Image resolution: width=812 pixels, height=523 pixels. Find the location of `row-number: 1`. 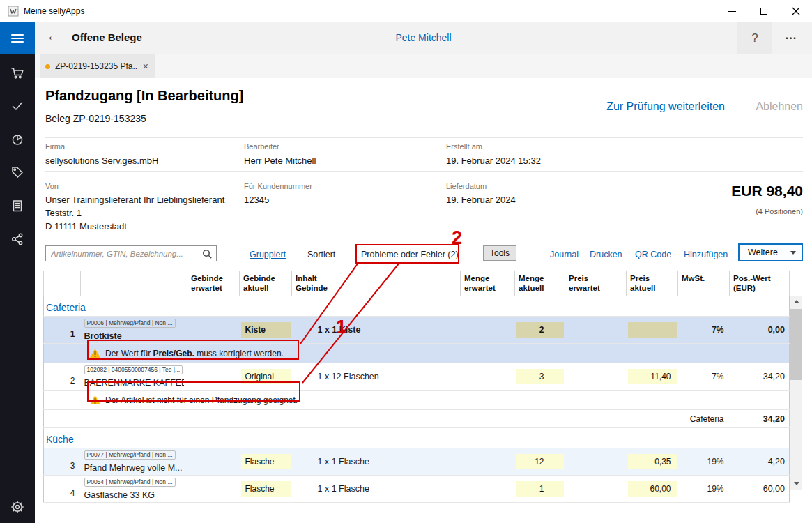

row-number: 1 is located at coordinates (63, 331).